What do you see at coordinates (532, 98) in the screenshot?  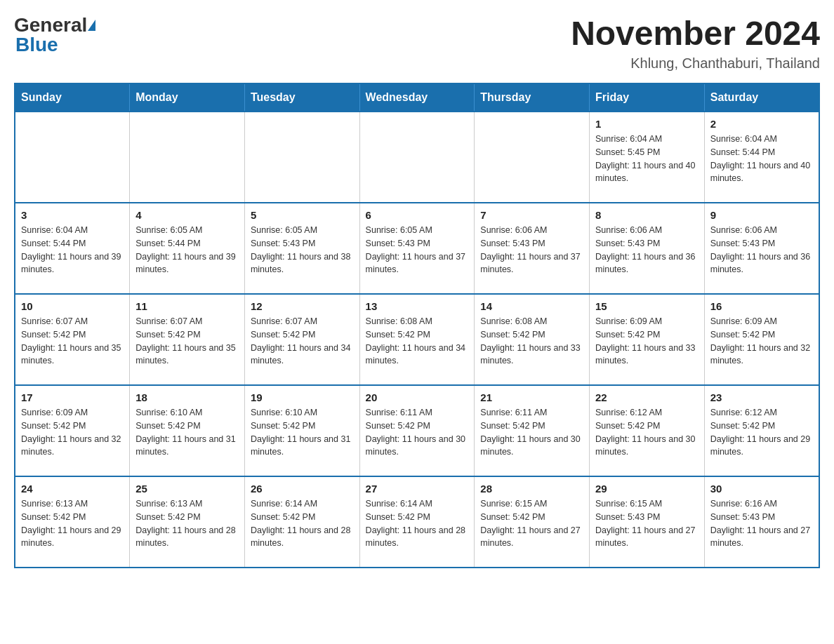 I see `weekday-header: Thursday` at bounding box center [532, 98].